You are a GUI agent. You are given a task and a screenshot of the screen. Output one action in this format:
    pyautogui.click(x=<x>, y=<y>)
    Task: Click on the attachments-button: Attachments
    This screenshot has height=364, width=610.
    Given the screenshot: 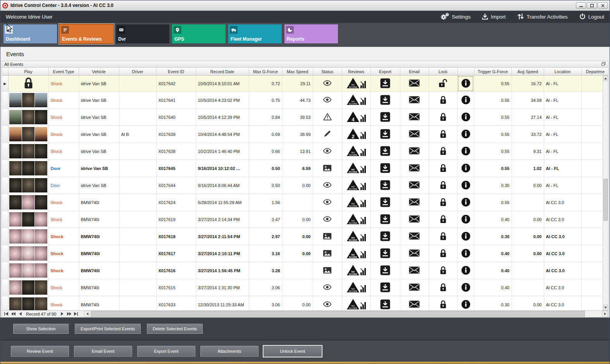 What is the action you would take?
    pyautogui.click(x=229, y=351)
    